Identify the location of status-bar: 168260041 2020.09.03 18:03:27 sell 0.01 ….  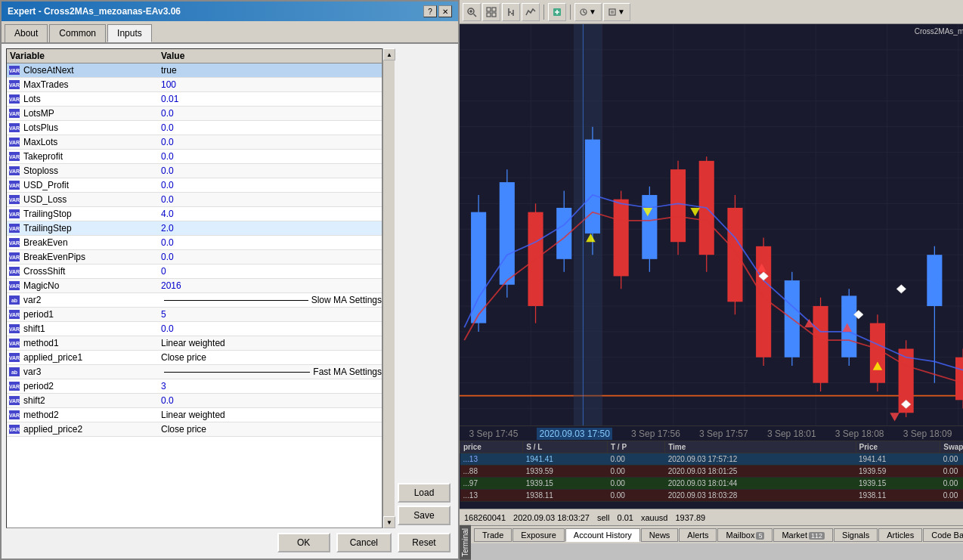
(711, 517).